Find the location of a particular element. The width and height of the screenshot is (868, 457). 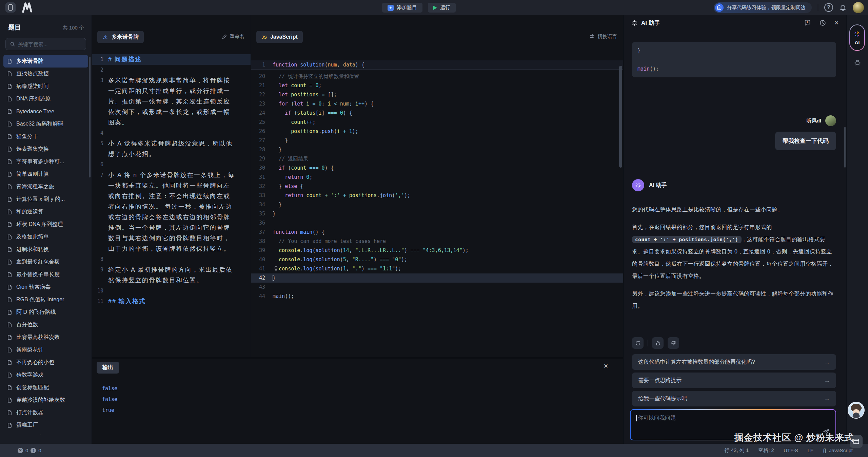

sidebar-item: 百分位数 is located at coordinates (46, 325).